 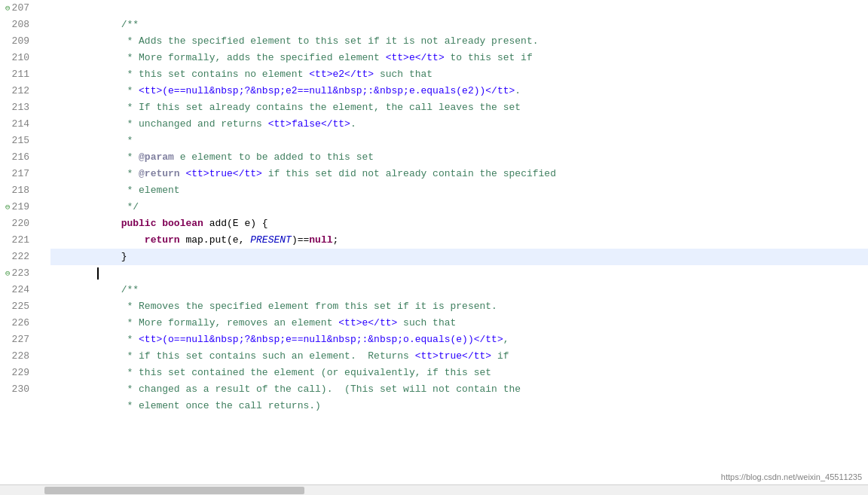 What do you see at coordinates (127, 223) in the screenshot?
I see `keyword-public: public` at bounding box center [127, 223].